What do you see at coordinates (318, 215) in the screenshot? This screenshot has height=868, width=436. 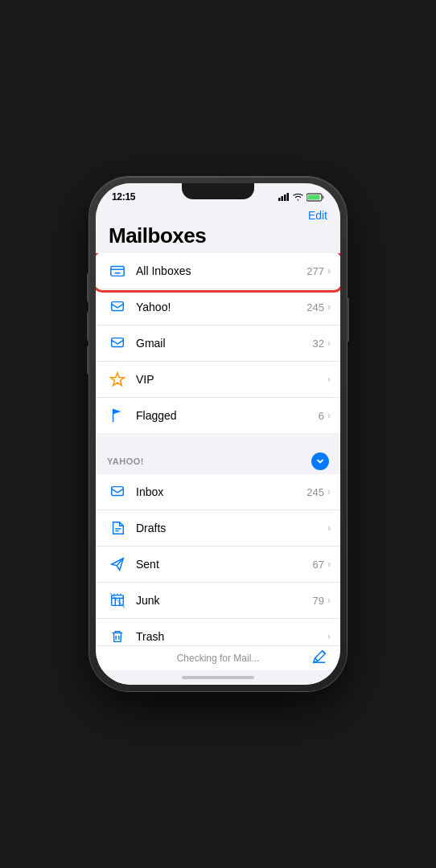 I see `edit-button: Edit` at bounding box center [318, 215].